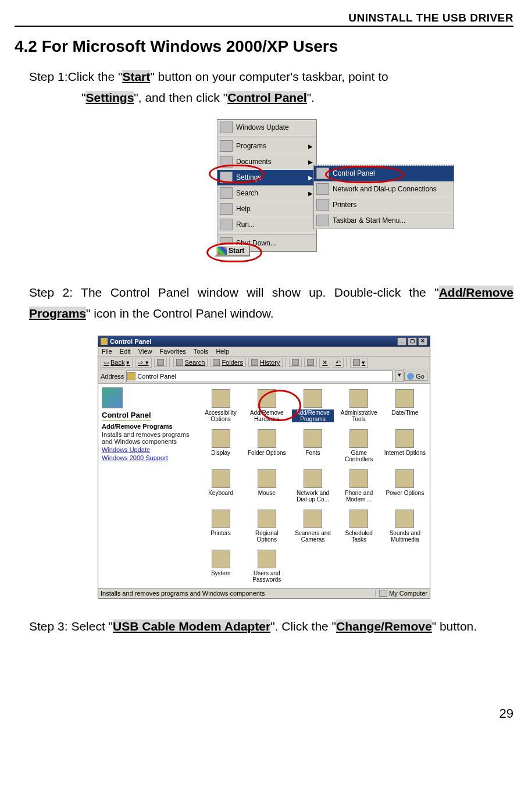 The height and width of the screenshot is (812, 528). I want to click on maximize-button: ▢, so click(412, 341).